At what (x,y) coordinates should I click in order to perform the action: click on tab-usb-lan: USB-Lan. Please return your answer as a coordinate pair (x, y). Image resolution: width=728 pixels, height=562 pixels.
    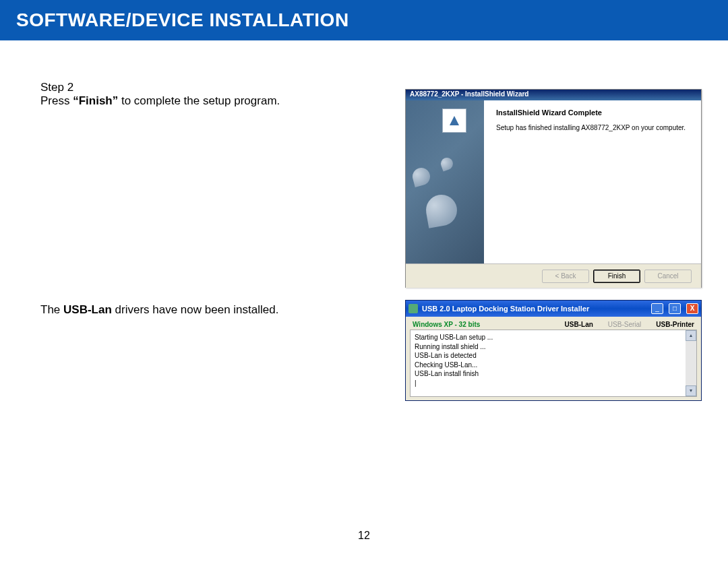
    Looking at the image, I should click on (579, 325).